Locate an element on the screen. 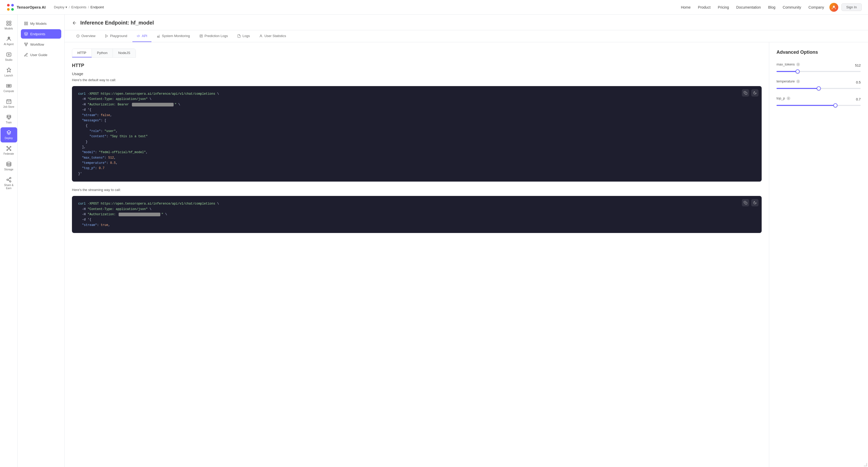 The width and height of the screenshot is (868, 467). sidebar-label-federate: Federate is located at coordinates (9, 154).